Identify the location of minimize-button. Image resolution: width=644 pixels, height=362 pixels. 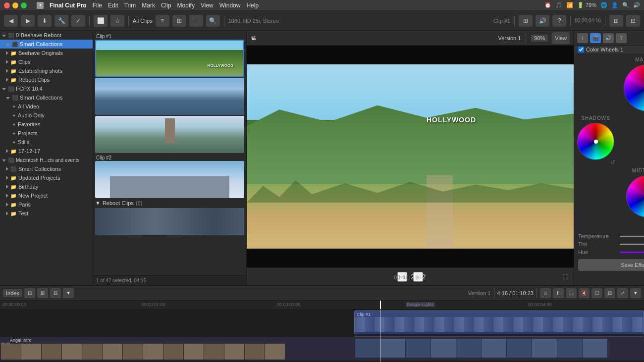
(15, 5).